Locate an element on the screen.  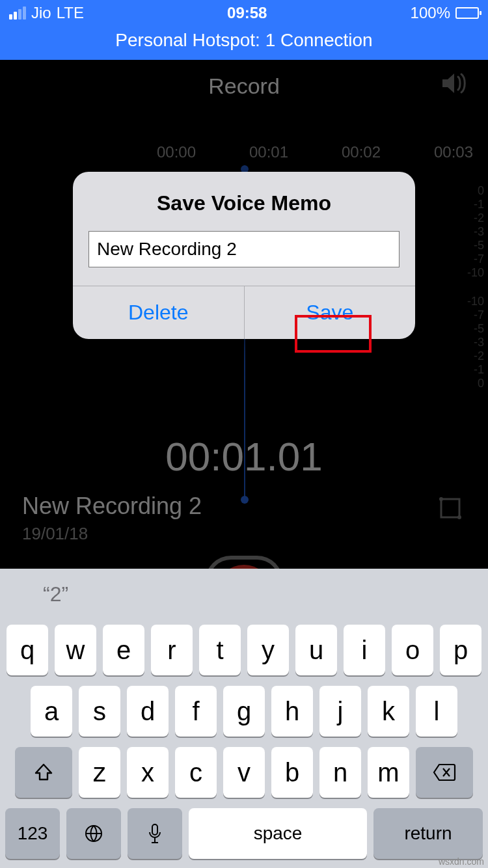
signal-icon is located at coordinates (18, 13).